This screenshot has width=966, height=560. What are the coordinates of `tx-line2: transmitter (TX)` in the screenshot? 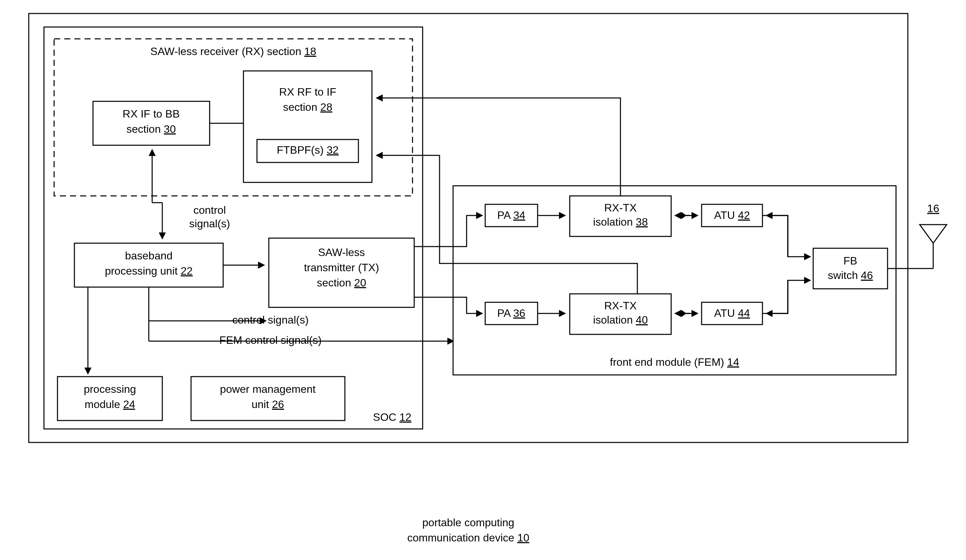 It's located at (342, 267).